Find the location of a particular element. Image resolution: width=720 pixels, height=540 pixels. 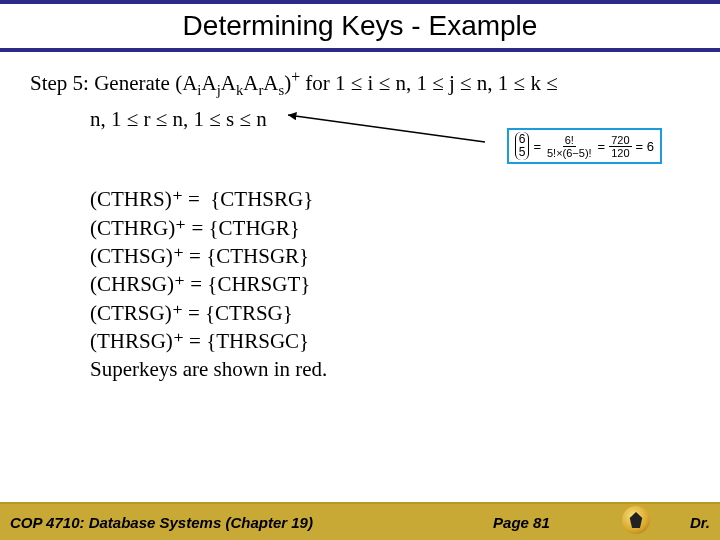

slide-title: Determining Keys - Example is located at coordinates (360, 26).